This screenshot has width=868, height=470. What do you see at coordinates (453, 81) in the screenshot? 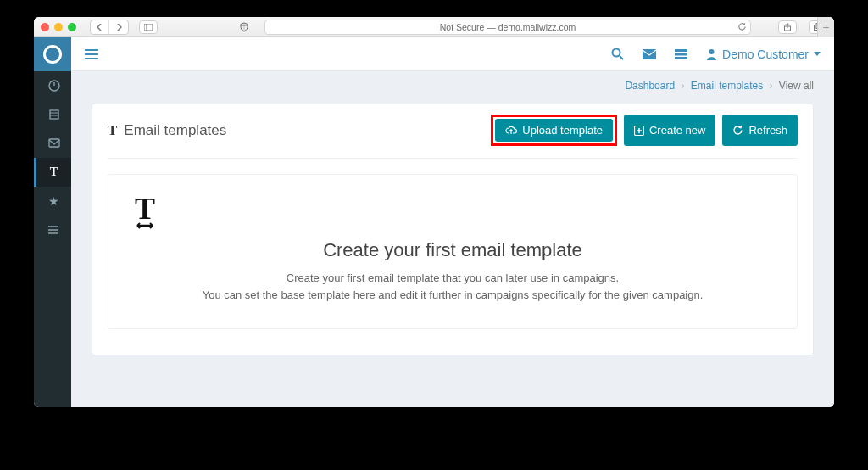
I see `breadcrumb: Dashboard › Email templates › View all` at bounding box center [453, 81].